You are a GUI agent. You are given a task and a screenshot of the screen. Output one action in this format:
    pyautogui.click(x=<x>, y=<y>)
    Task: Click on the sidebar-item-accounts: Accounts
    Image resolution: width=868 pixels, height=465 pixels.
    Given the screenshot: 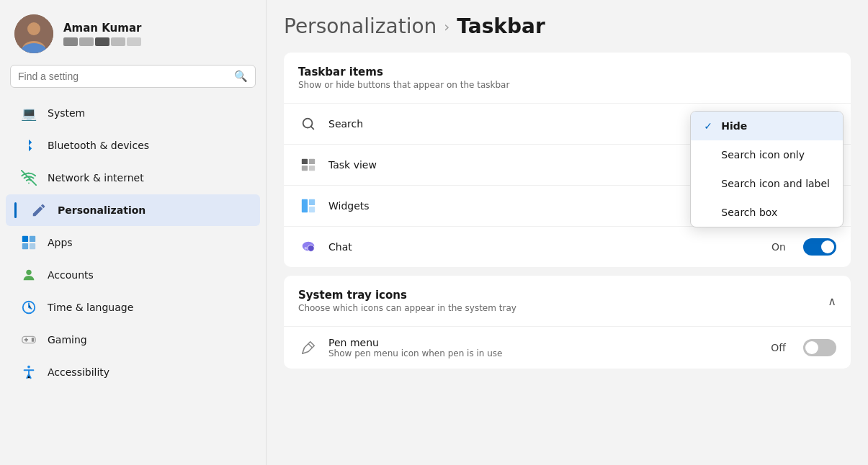 What is the action you would take?
    pyautogui.click(x=133, y=275)
    